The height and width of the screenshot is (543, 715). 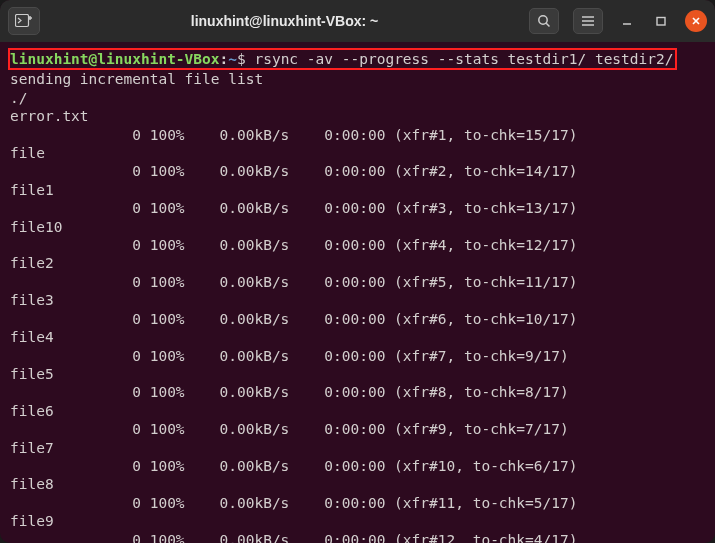 I want to click on search-icon, so click(x=544, y=21).